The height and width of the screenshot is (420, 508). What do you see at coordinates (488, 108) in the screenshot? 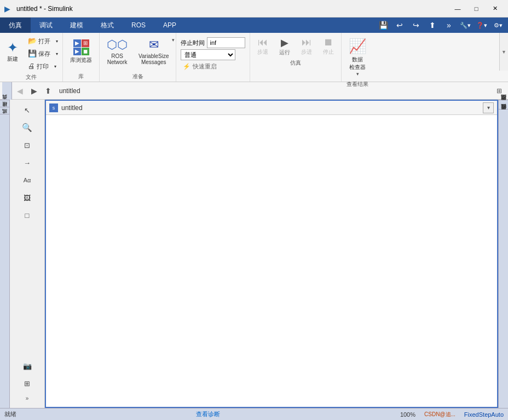
I see `canvas-dropdown: ▾` at bounding box center [488, 108].